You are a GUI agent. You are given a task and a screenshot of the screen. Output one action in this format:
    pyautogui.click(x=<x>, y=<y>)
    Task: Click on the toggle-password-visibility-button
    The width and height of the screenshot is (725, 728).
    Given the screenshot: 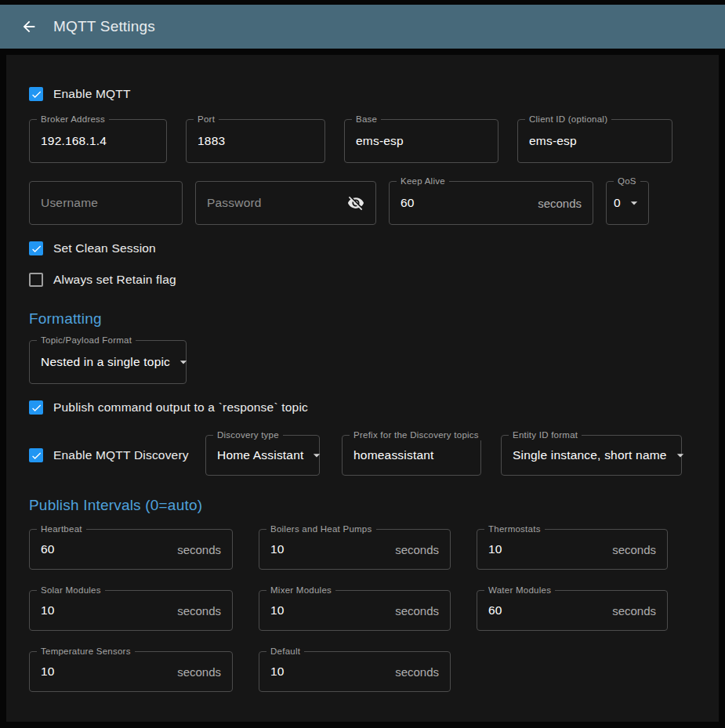 What is the action you would take?
    pyautogui.click(x=356, y=203)
    